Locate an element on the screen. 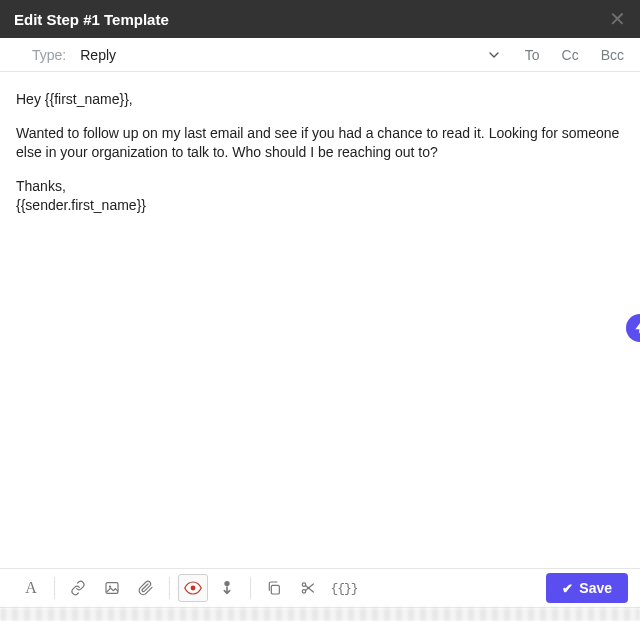 The height and width of the screenshot is (621, 640). person-down-icon is located at coordinates (227, 588).